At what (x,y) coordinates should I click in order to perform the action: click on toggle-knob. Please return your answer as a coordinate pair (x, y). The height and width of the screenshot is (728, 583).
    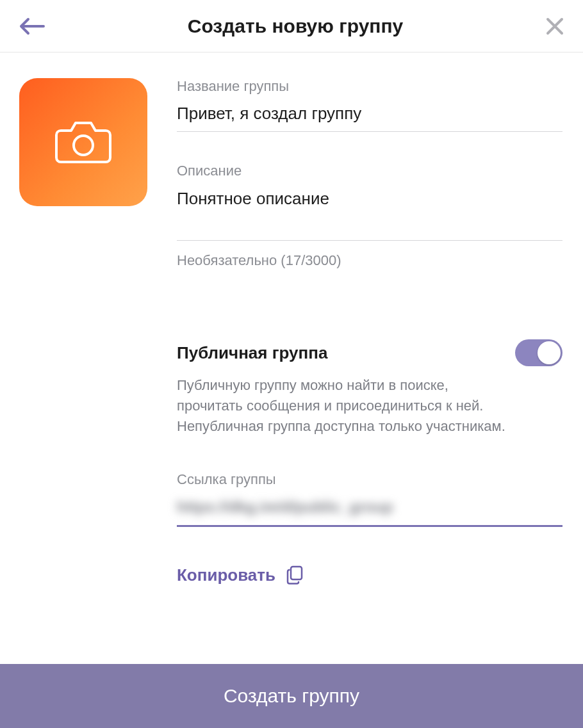
    Looking at the image, I should click on (549, 353).